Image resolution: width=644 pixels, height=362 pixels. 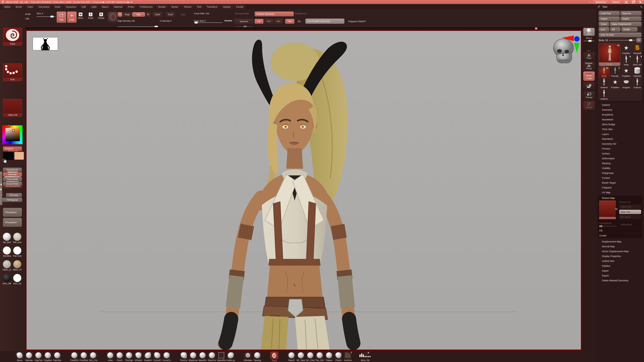 I want to click on paint-mode-button: Paint Mode, so click(x=12, y=179).